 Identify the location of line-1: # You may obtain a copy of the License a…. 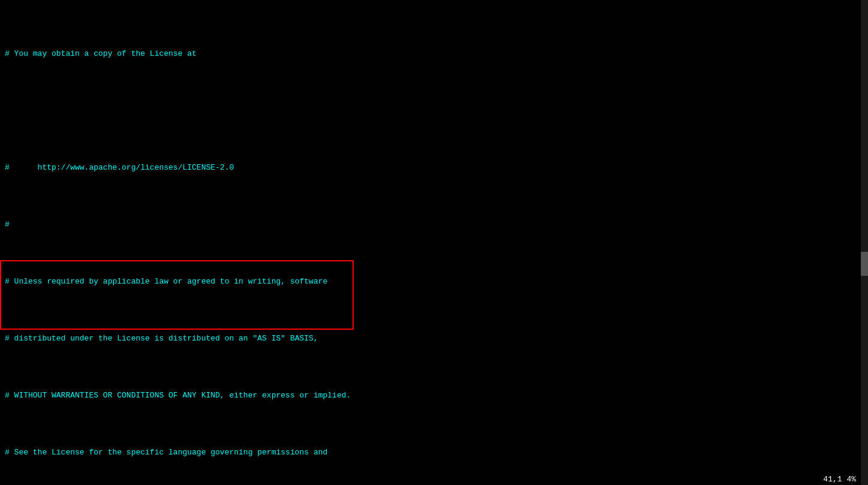
(434, 54).